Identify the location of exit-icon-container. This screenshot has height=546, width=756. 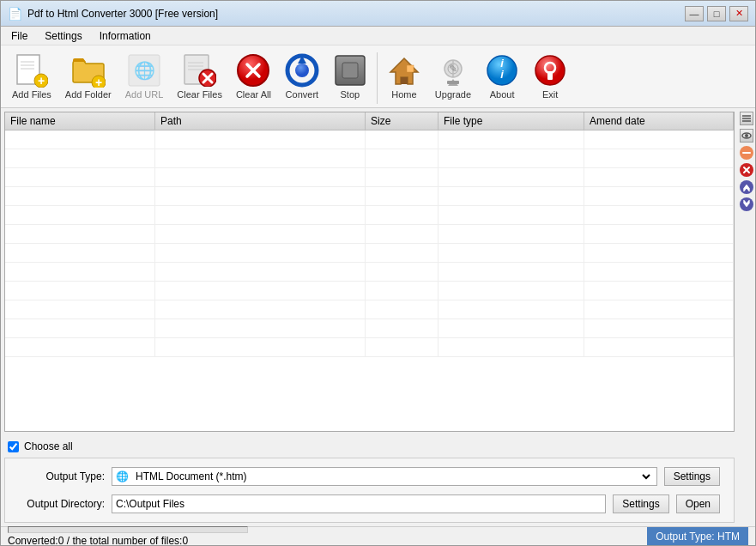
(550, 70).